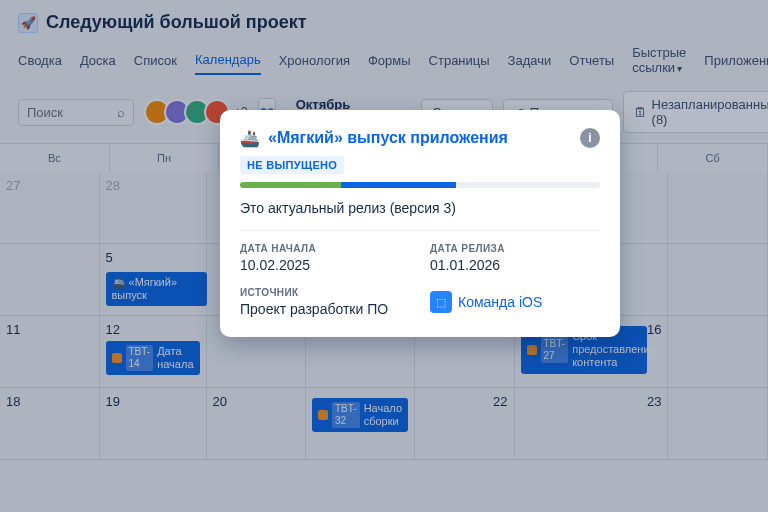 This screenshot has width=768, height=512. What do you see at coordinates (325, 248) in the screenshot?
I see `start-date-label: ДАТА НАЧАЛА` at bounding box center [325, 248].